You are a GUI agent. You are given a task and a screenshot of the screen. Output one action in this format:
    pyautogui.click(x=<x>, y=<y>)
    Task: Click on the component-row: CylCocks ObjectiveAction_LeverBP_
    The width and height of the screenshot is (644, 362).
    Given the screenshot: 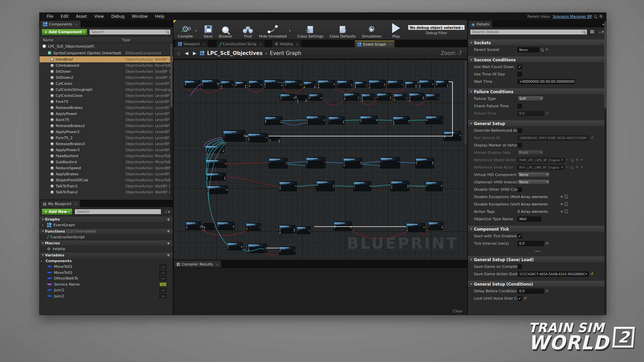 What is the action you would take?
    pyautogui.click(x=106, y=83)
    